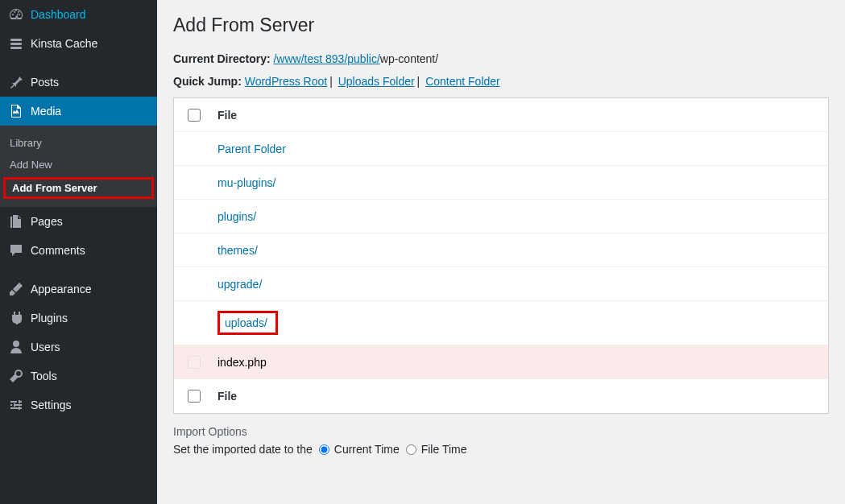 The height and width of the screenshot is (504, 845). Describe the element at coordinates (64, 43) in the screenshot. I see `sidebar-label: Kinsta Cache` at that location.